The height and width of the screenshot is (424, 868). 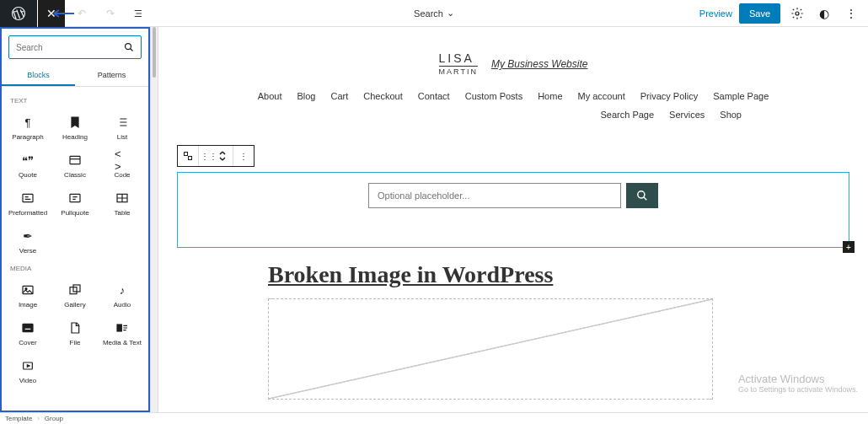 I want to click on file-icon, so click(x=75, y=328).